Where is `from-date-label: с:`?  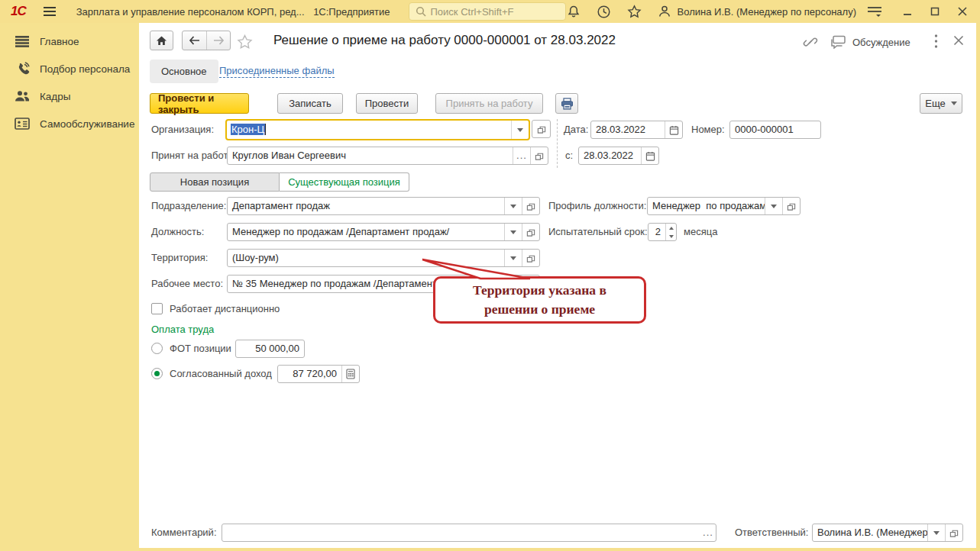
from-date-label: с: is located at coordinates (569, 156).